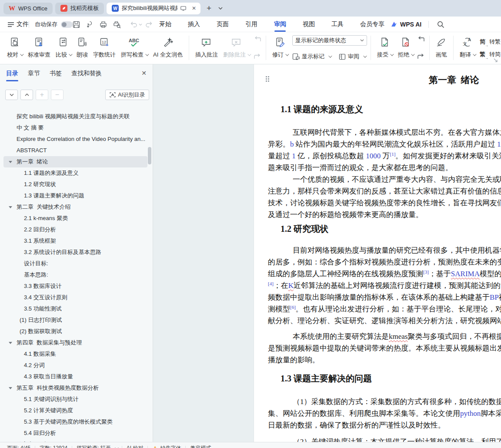 The image size is (501, 448). I want to click on next-comment-icon, so click(257, 57).